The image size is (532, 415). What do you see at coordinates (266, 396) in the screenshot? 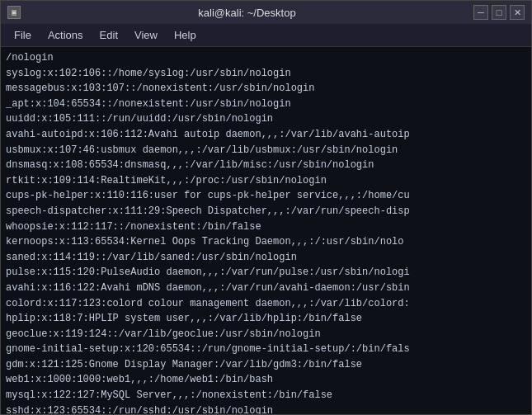
I see `terminal-line: mysql:x:122:127:MySQL Server,,,:/nonexis…` at bounding box center [266, 396].